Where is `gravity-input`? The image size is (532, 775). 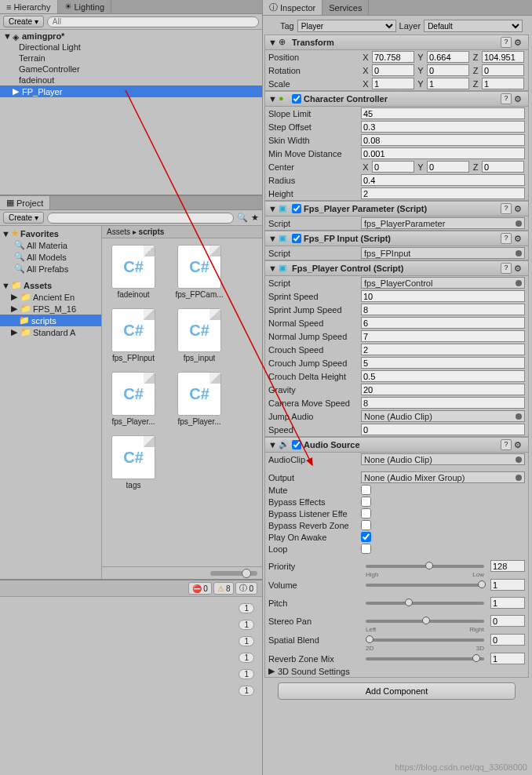
gravity-input is located at coordinates (443, 389).